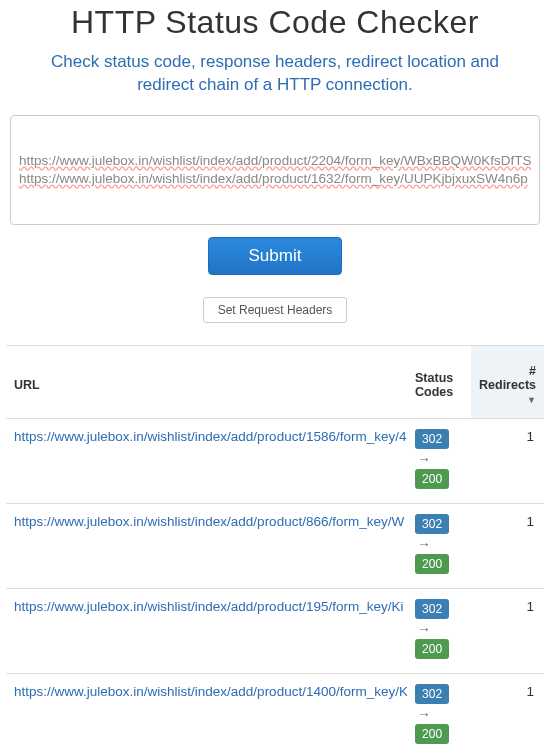 The height and width of the screenshot is (750, 550). I want to click on page-title: HTTP Status Code Checker, so click(275, 22).